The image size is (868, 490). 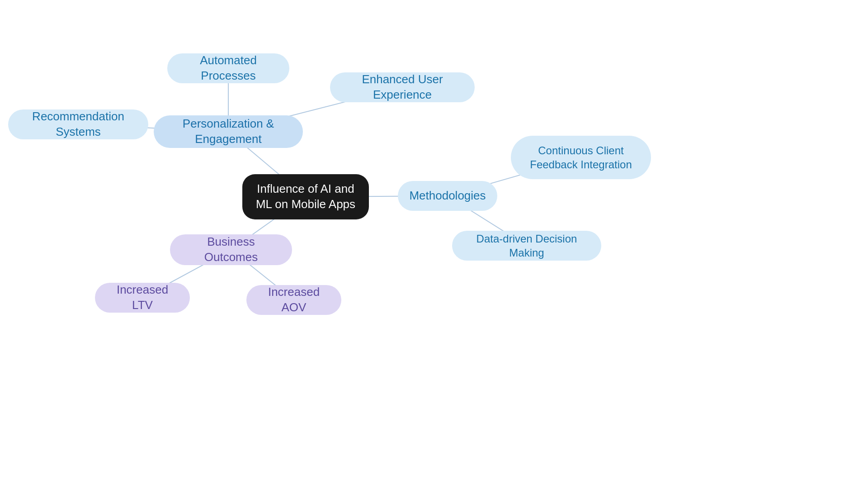 I want to click on center-node: Influence of AI and ML on Mobile Apps, so click(x=306, y=197).